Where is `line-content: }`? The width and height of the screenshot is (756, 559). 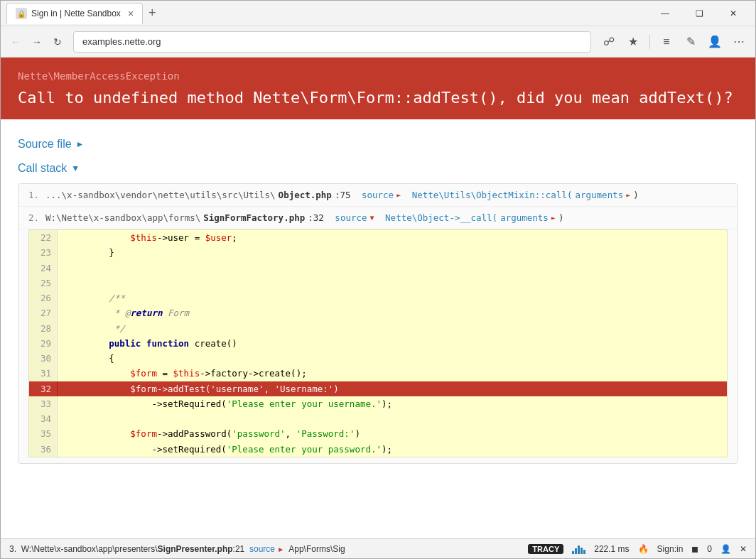 line-content: } is located at coordinates (90, 253).